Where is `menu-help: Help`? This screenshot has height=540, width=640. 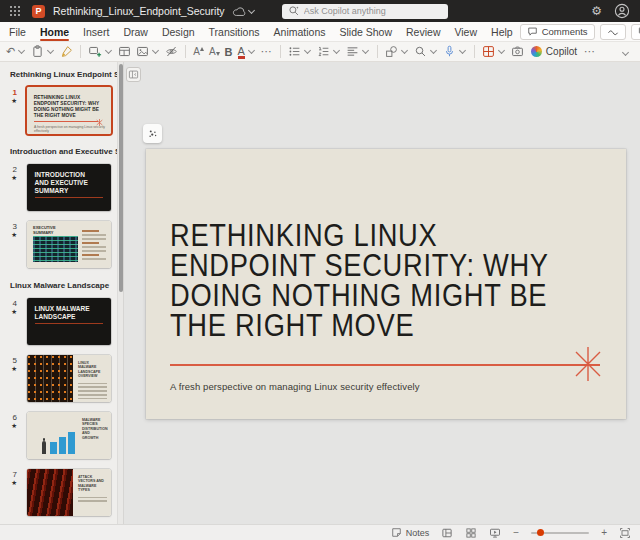
menu-help: Help is located at coordinates (502, 32).